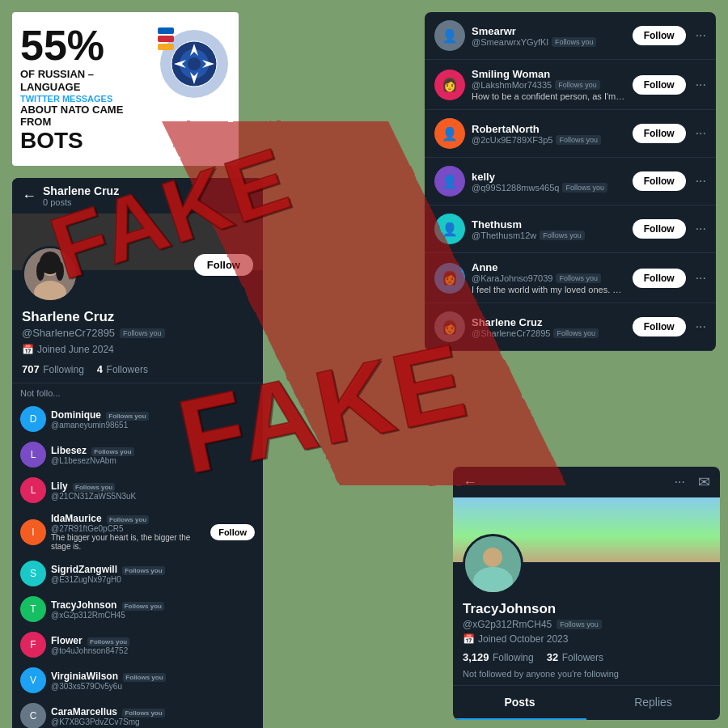  Describe the element at coordinates (138, 680) in the screenshot. I see `following-item: V VirginiaWilson Follows you @303xs579Ov…` at that location.